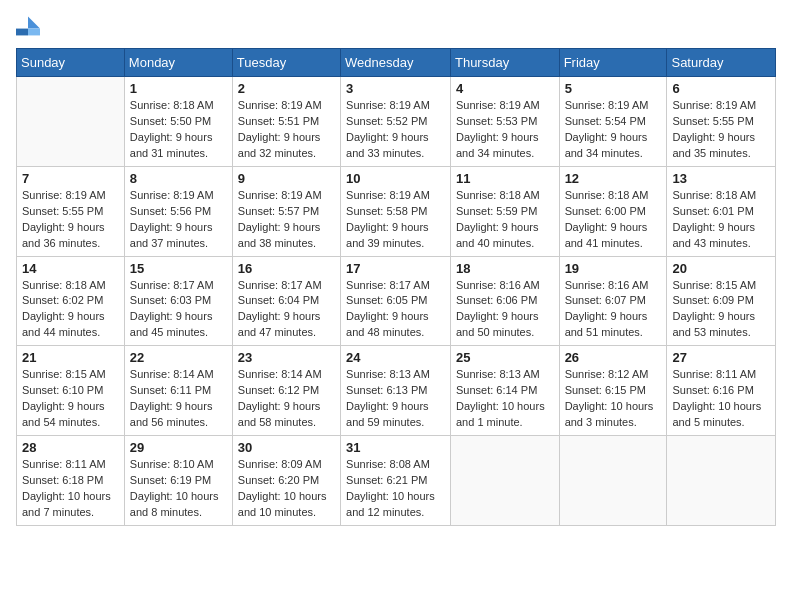 This screenshot has height=612, width=792. Describe the element at coordinates (396, 481) in the screenshot. I see `calendar-cell: 31Sunrise: 8:08 AMSunset: 6:21 PMDayligh…` at that location.